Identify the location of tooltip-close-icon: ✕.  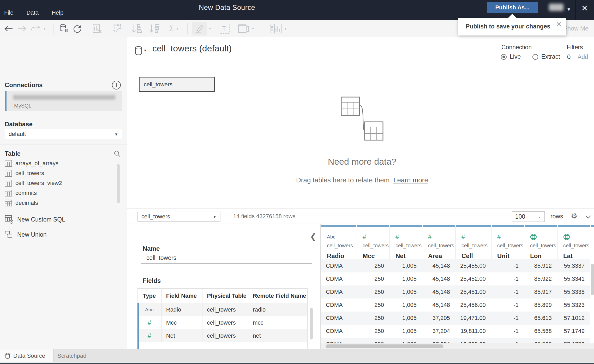
(559, 25).